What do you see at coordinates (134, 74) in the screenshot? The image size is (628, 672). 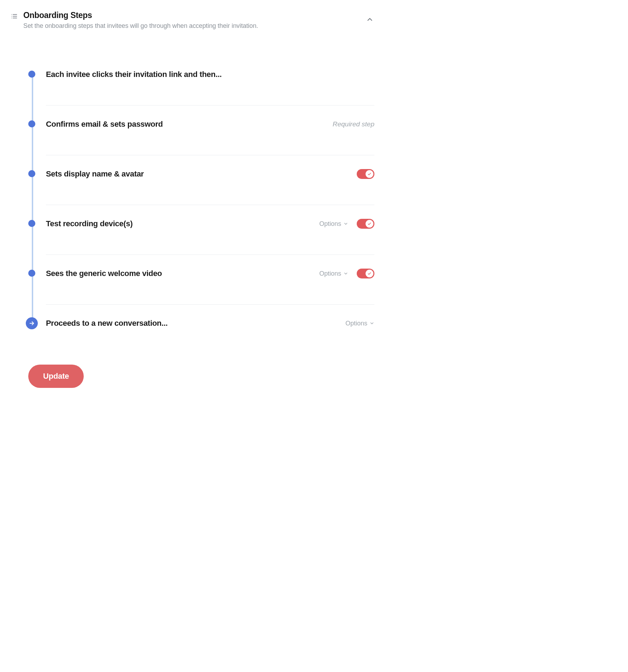 I see `step-label: Each invitee clicks their invitation lin…` at bounding box center [134, 74].